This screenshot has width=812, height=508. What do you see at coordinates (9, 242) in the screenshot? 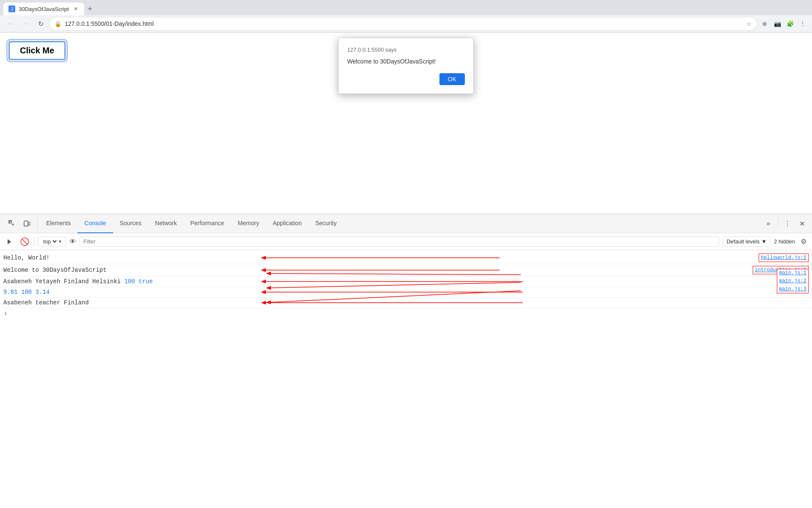
I see `execute-script-button` at bounding box center [9, 242].